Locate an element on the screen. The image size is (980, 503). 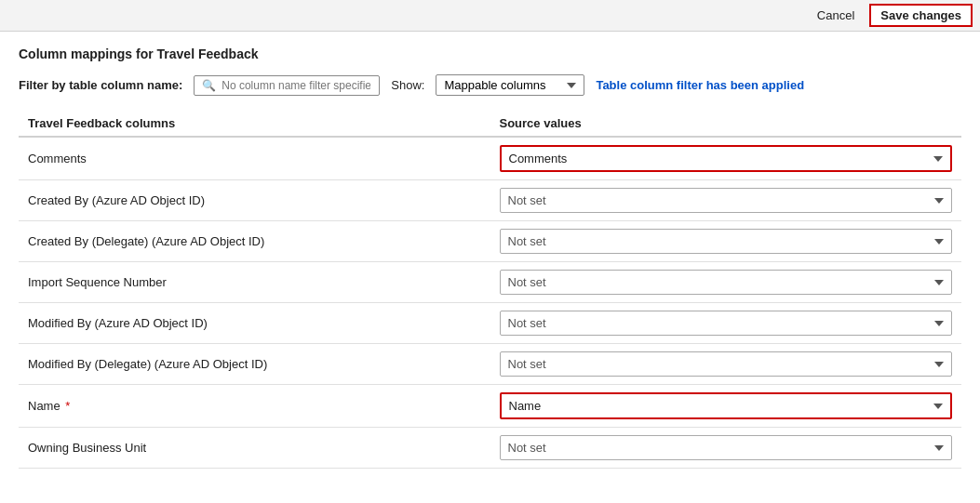
filter-bar: Filter by table column name: 🔍 Show: Map… is located at coordinates (490, 86).